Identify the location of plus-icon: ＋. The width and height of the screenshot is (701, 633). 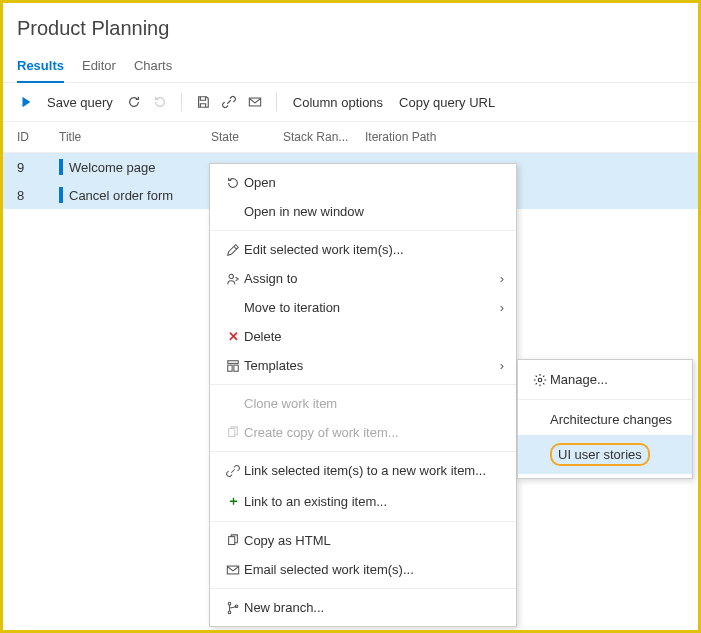
(233, 501).